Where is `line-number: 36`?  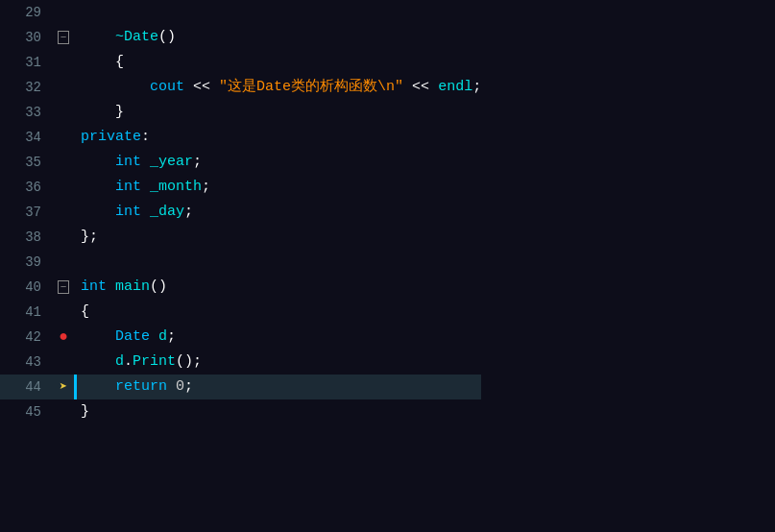
line-number: 36 is located at coordinates (27, 187).